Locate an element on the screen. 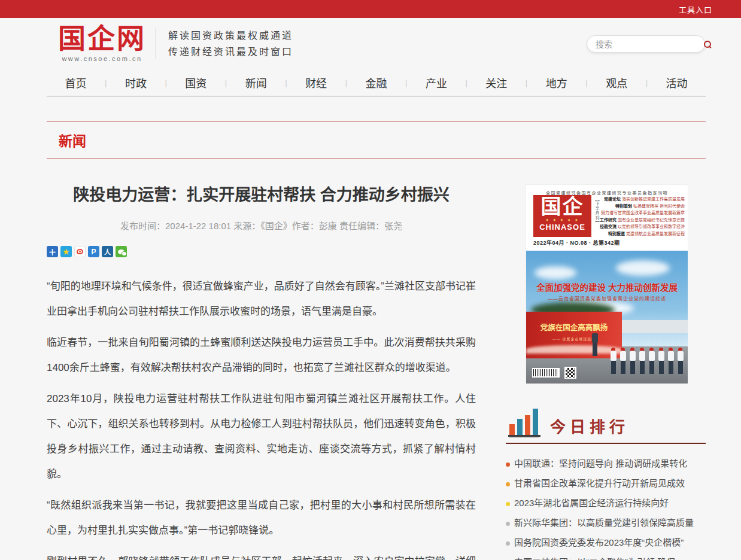 This screenshot has width=741, height=560. feature-line: 努力谱写甘肃国企改革事业高质量发展新篇章 is located at coordinates (642, 213).